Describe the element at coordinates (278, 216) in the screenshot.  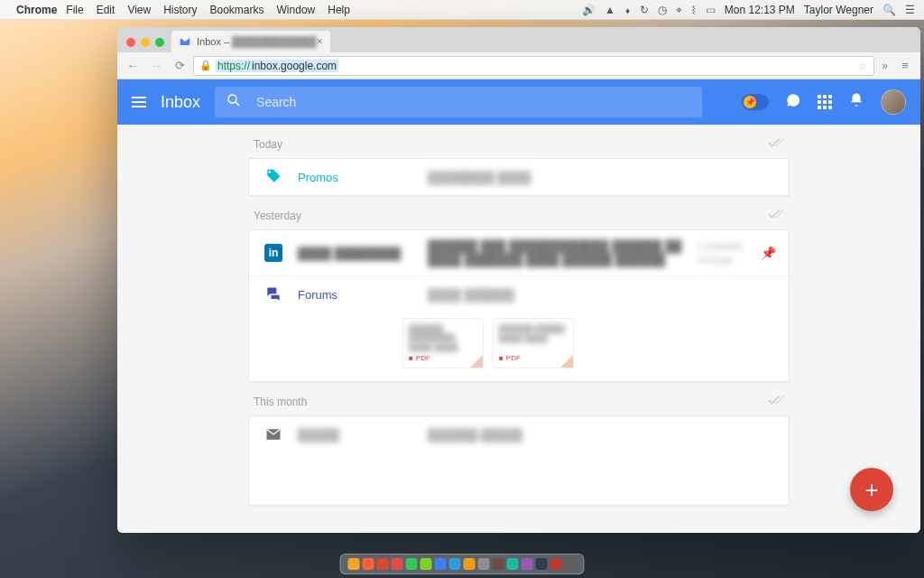
I see `section-yesterday-label: Yesterday` at that location.